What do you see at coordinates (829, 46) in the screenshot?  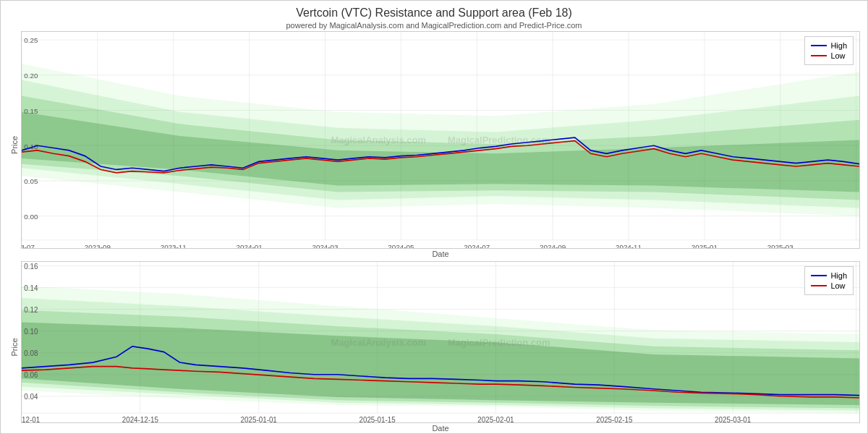 I see `legend-high: High` at bounding box center [829, 46].